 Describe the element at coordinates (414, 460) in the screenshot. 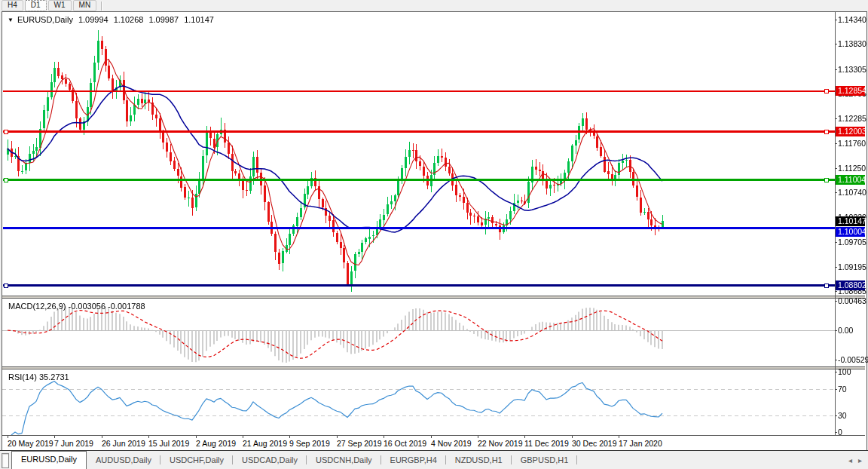

I see `chart-tab-eurgbp-h4: EURGBP,H4` at that location.